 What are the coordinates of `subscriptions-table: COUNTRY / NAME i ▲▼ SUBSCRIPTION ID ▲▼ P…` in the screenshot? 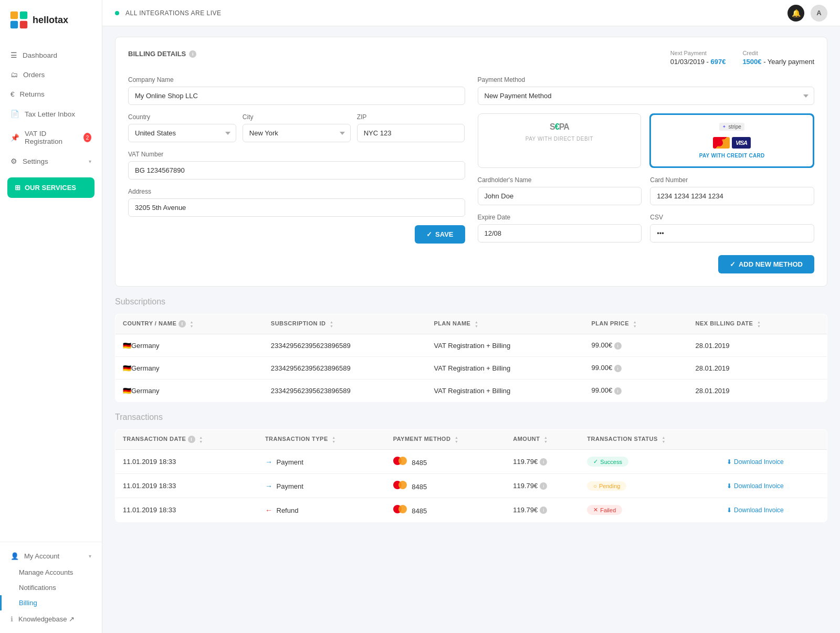 It's located at (471, 358).